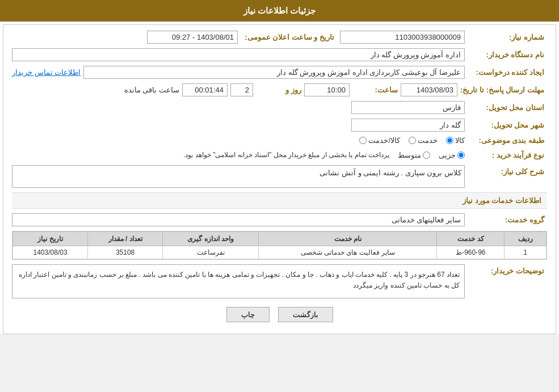 The image size is (559, 392). What do you see at coordinates (384, 141) in the screenshot?
I see `radio-kala-khadamat-label: کالا/خدمت` at bounding box center [384, 141].